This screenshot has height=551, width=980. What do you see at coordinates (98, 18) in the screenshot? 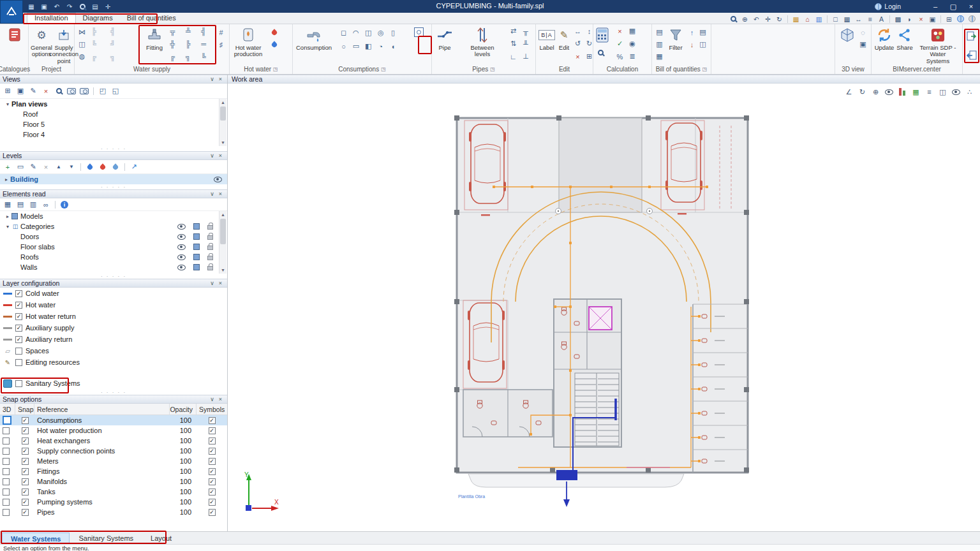
I see `tab-diagrams: Diagrams` at bounding box center [98, 18].